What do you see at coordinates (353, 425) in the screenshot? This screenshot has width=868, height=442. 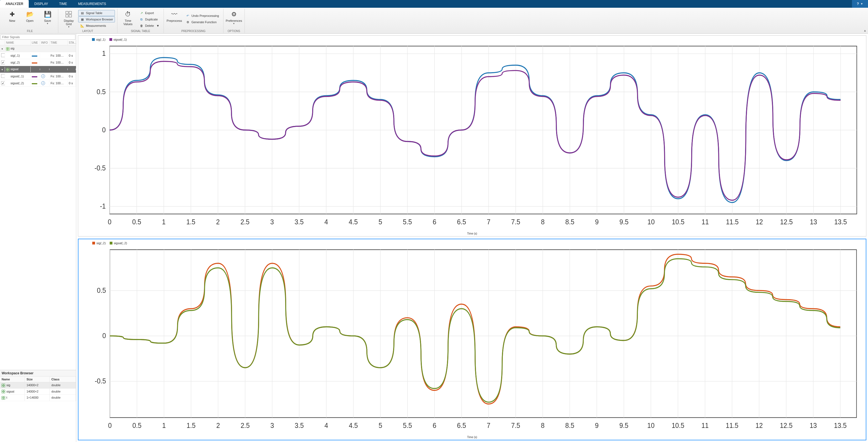 I see `svg-text: 4.5` at bounding box center [353, 425].